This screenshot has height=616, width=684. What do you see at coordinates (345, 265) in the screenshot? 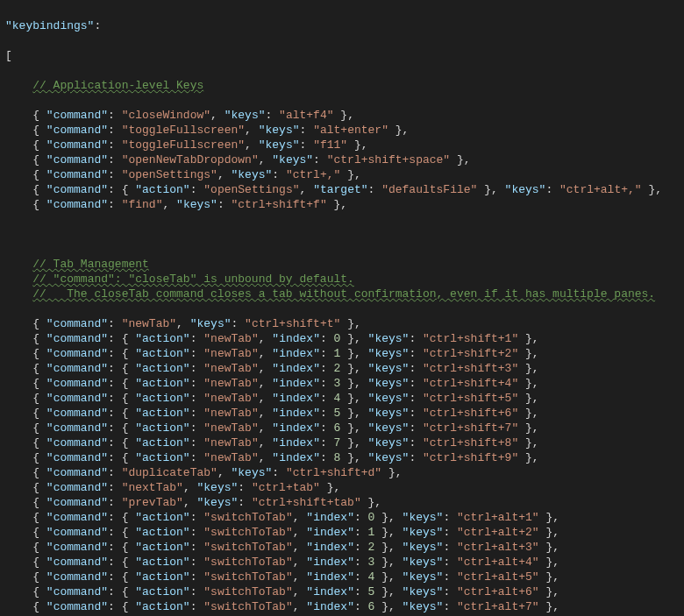
I see `comment-tab-mgmt: // Tab Management` at bounding box center [345, 265].